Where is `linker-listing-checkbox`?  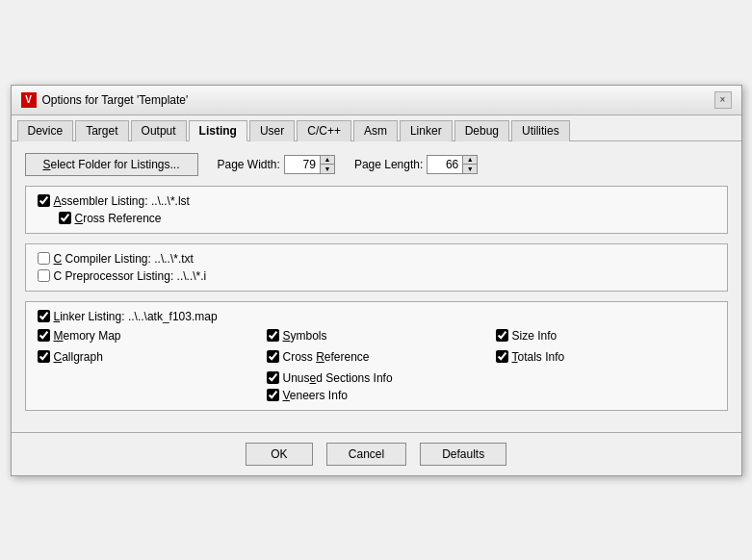 linker-listing-checkbox is located at coordinates (44, 316).